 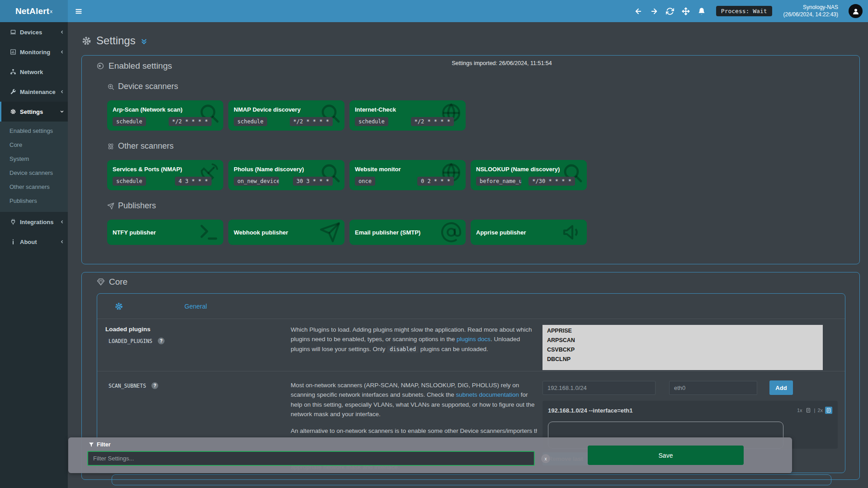 I want to click on search-plus-icon, so click(x=111, y=87).